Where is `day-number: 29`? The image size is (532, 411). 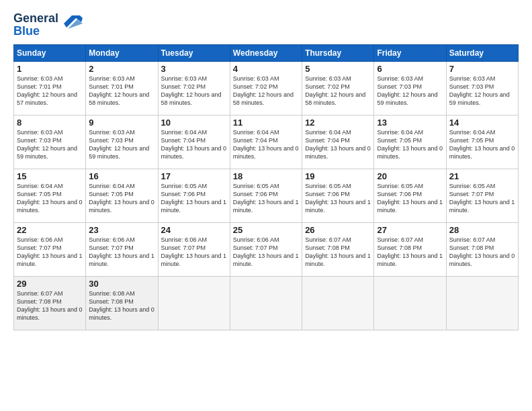
day-number: 29 is located at coordinates (50, 283).